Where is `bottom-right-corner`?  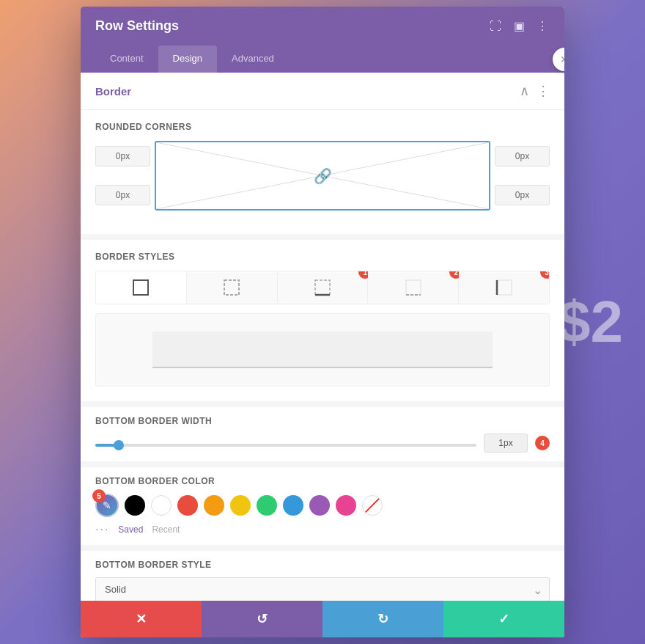
bottom-right-corner is located at coordinates (522, 195).